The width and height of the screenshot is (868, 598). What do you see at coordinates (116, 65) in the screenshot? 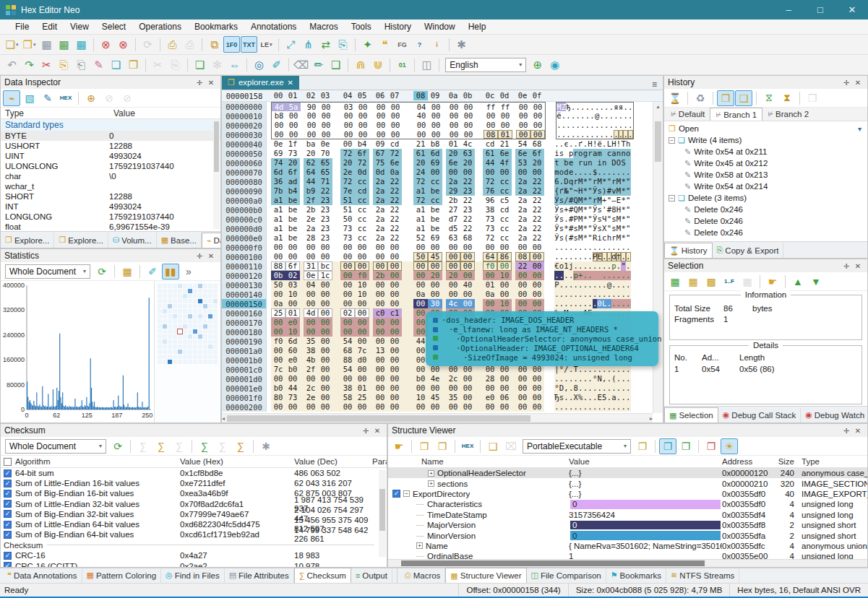
I see `edit-document-icon: ❏` at bounding box center [116, 65].